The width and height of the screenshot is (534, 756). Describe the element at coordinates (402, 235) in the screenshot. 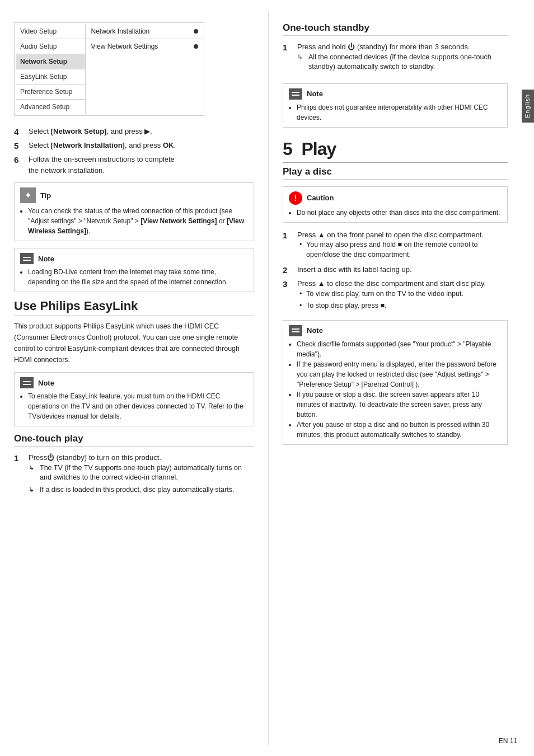

I see `play-step1-main: Press ▲ on the front panel to open the d…` at that location.